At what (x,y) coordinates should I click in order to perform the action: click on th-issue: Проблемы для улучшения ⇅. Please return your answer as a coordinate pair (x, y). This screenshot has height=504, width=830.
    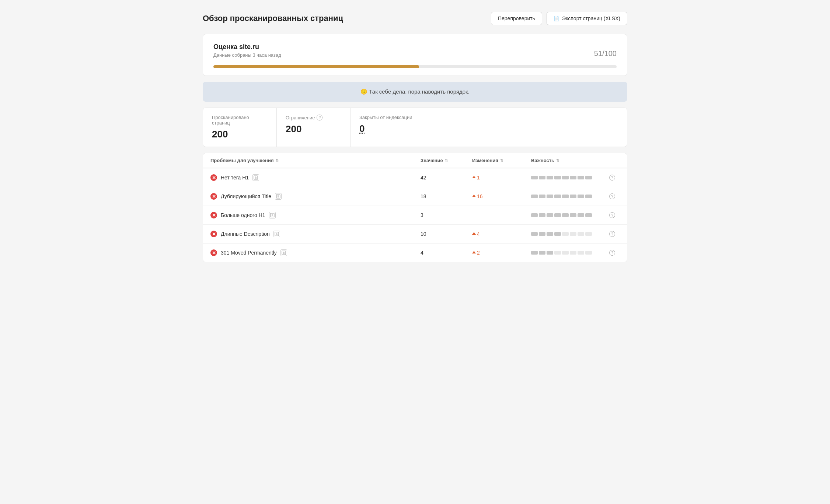
    Looking at the image, I should click on (315, 161).